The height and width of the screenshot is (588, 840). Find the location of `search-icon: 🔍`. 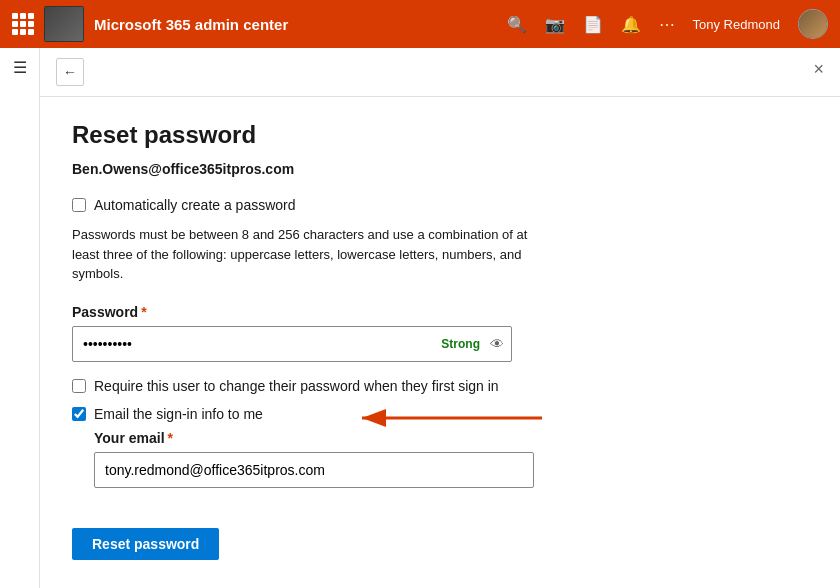

search-icon: 🔍 is located at coordinates (517, 24).